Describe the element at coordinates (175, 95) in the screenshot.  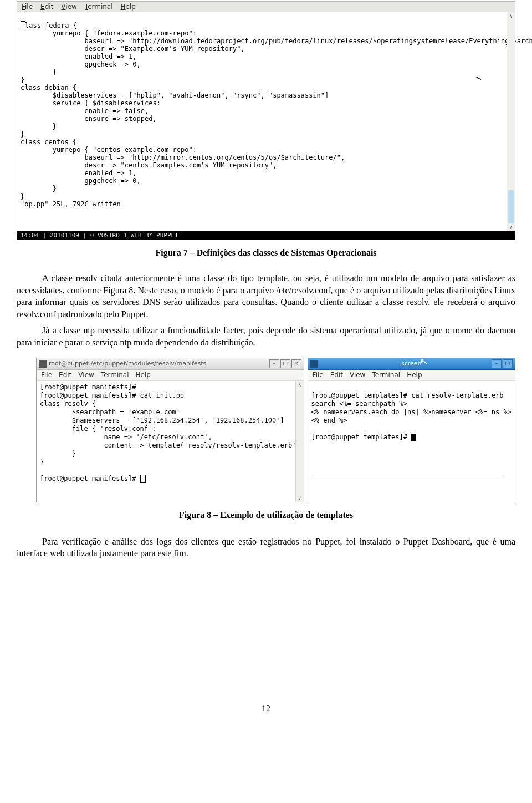
I see `code-line: $disableservices = ["hplip", "avahi-daem…` at that location.